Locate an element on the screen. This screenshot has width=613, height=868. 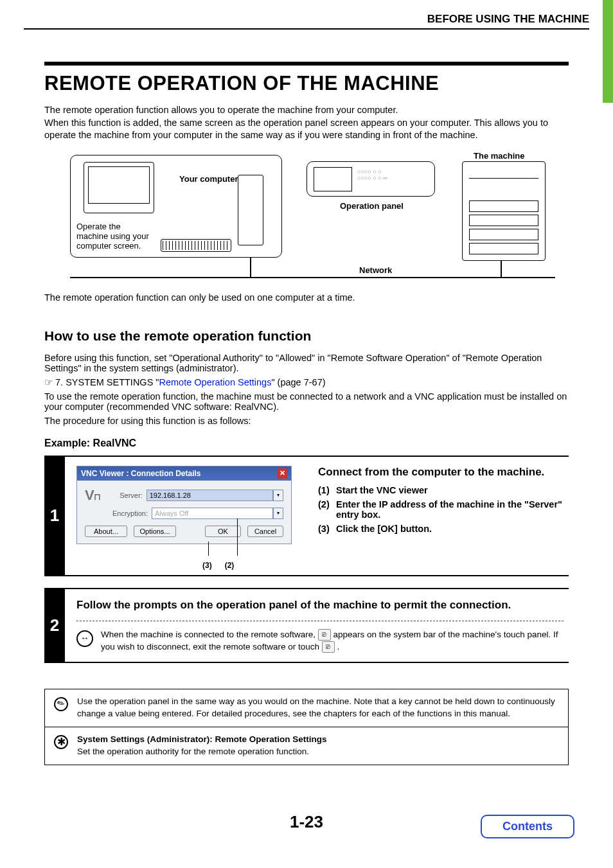
contents-button: Contents is located at coordinates (528, 826).